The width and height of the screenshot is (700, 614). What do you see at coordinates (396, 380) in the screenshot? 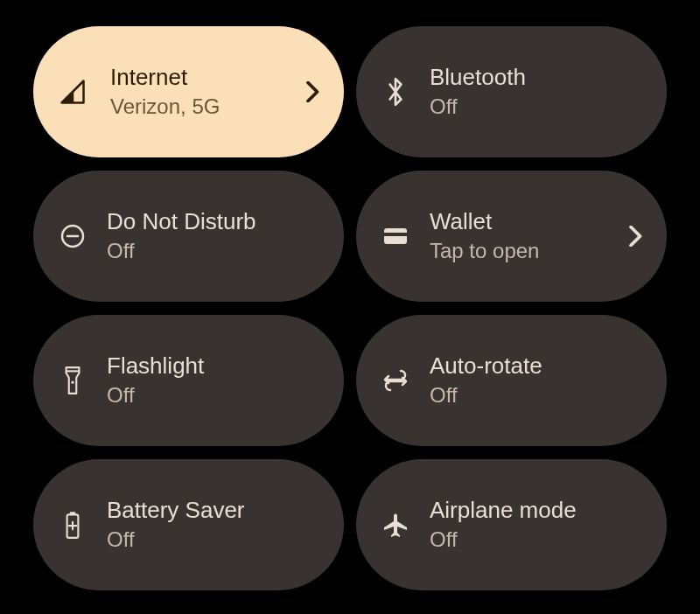
I see `auto-rotate-icon` at bounding box center [396, 380].